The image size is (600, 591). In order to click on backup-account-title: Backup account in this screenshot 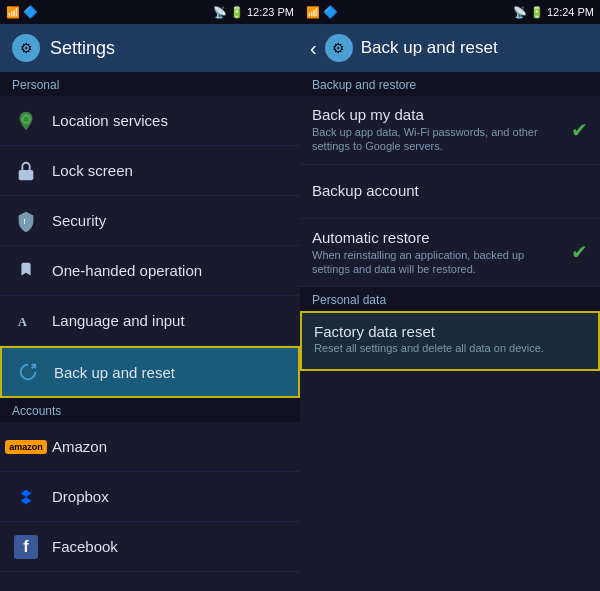, I will do `click(450, 190)`.